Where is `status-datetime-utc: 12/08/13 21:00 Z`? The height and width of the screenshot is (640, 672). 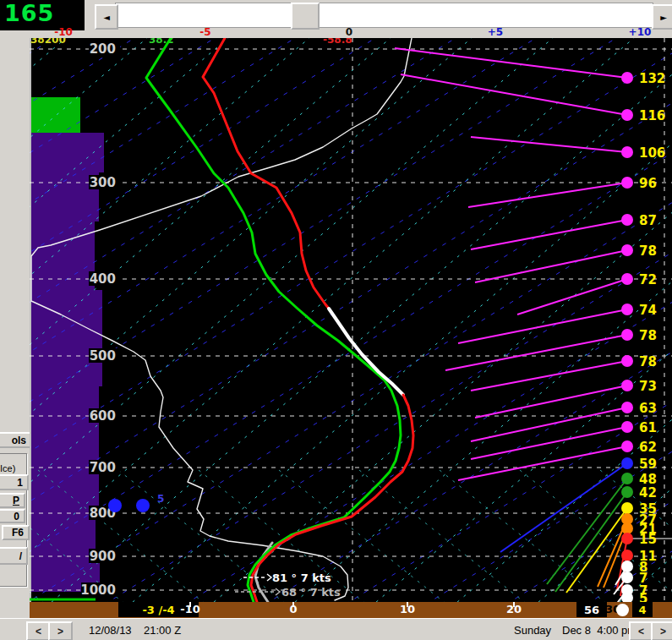
status-datetime-utc: 12/08/13 21:00 Z is located at coordinates (135, 631).